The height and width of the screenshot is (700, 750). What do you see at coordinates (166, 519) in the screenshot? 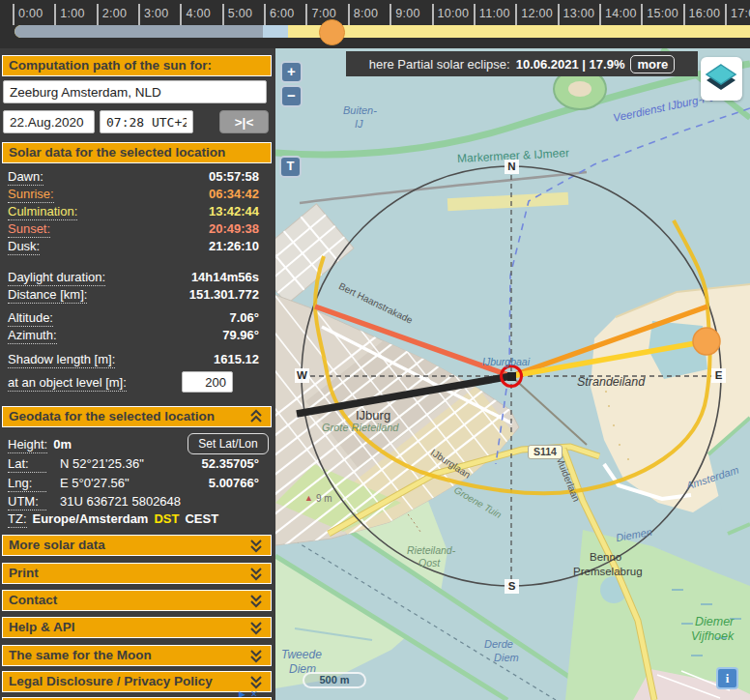
I see `dst-badge: DST` at bounding box center [166, 519].